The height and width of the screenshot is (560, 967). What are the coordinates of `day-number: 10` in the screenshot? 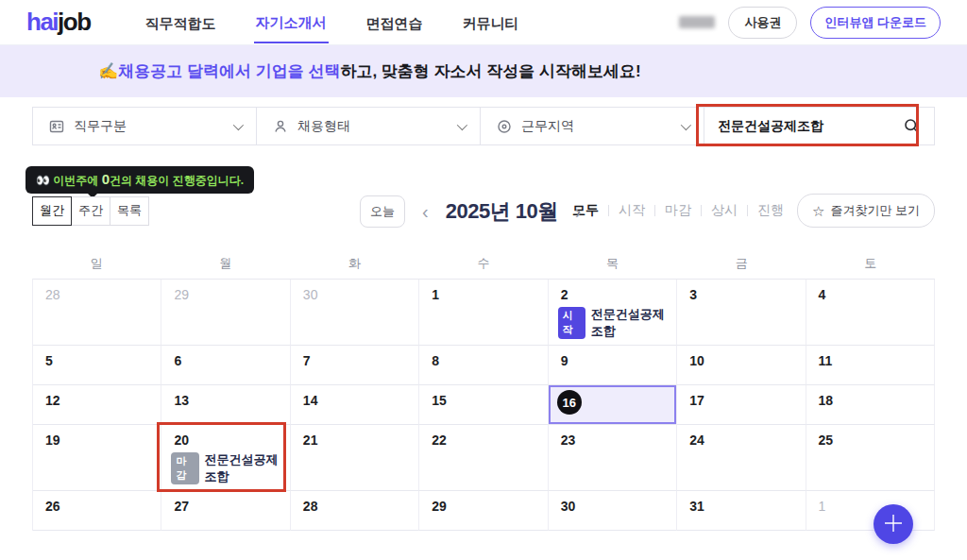 It's located at (691, 357).